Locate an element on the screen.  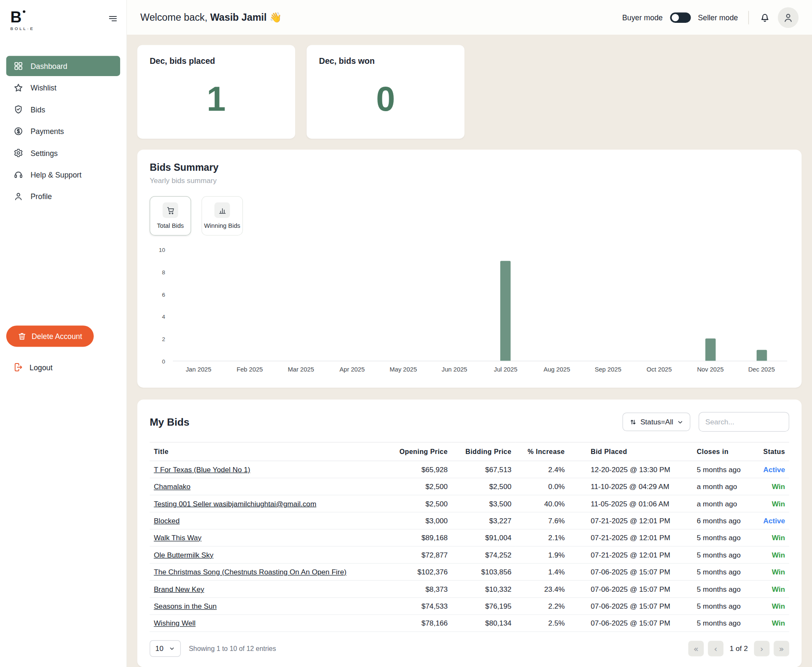
sidebar-item-payments: Payments is located at coordinates (63, 131).